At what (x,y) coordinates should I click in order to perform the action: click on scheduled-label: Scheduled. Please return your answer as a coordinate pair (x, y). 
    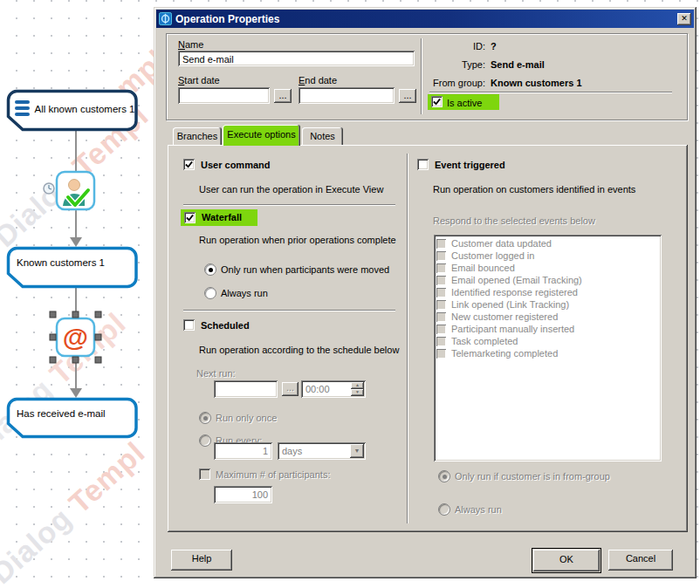
    Looking at the image, I should click on (225, 326).